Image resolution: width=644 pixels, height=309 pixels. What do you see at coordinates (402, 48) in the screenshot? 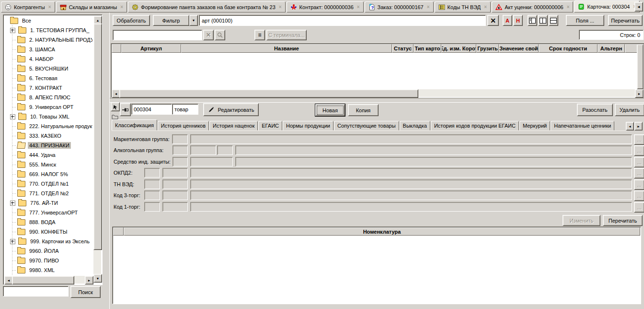
I see `grid-col-status: Статус` at bounding box center [402, 48].